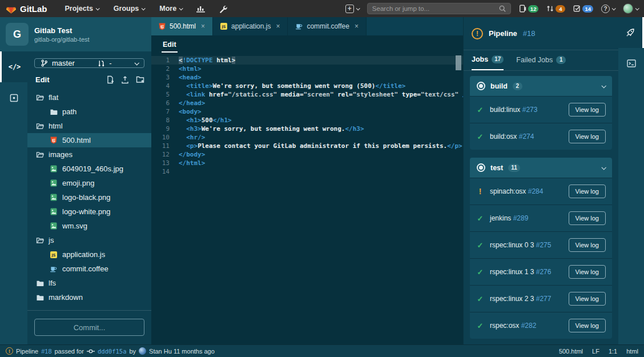 The image size is (644, 357). I want to click on new-item-dropdown: +, so click(352, 9).